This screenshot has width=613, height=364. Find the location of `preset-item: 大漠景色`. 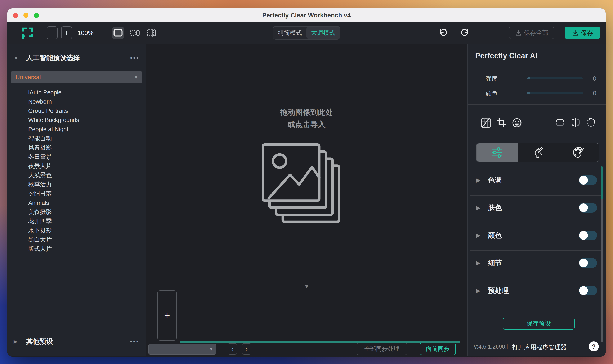

preset-item: 大漠景色 is located at coordinates (77, 175).